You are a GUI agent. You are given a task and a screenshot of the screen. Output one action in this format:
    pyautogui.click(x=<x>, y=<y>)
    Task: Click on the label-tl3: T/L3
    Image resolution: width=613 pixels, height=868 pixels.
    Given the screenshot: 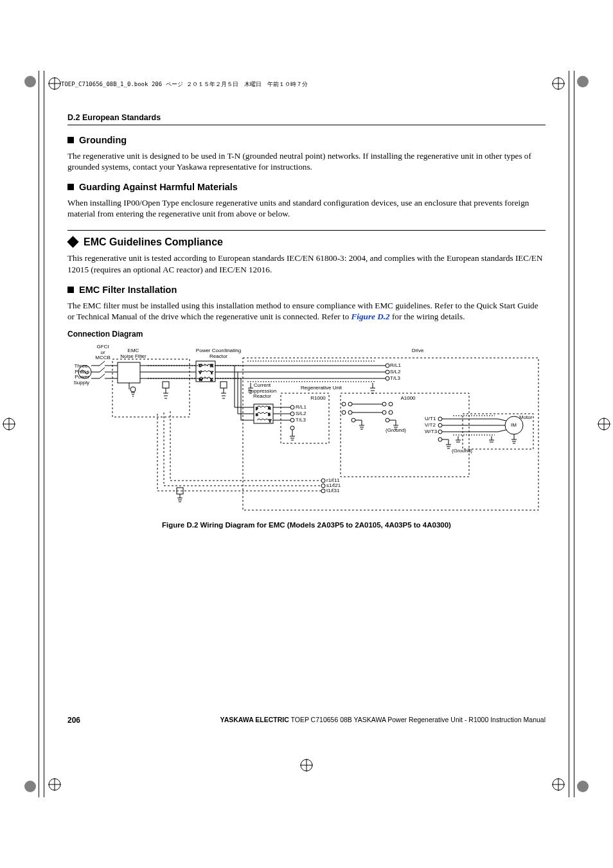 What is the action you would take?
    pyautogui.click(x=395, y=378)
    